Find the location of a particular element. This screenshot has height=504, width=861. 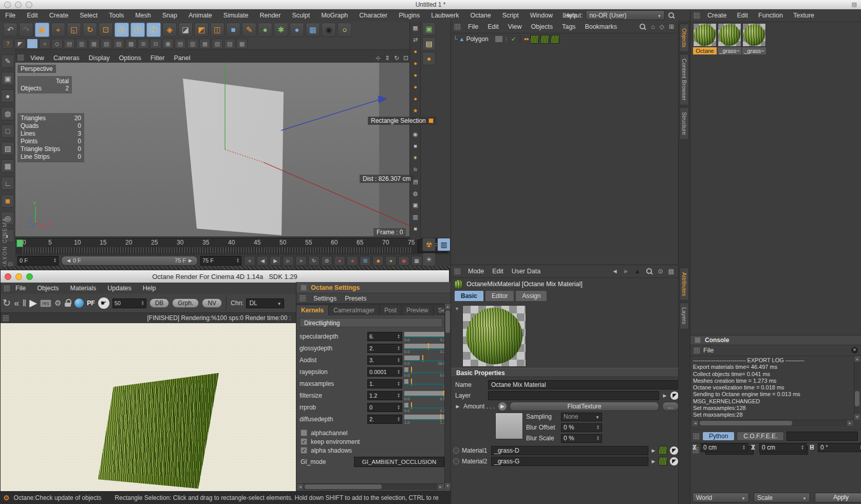

sampling-dropdown: None is located at coordinates (582, 417).